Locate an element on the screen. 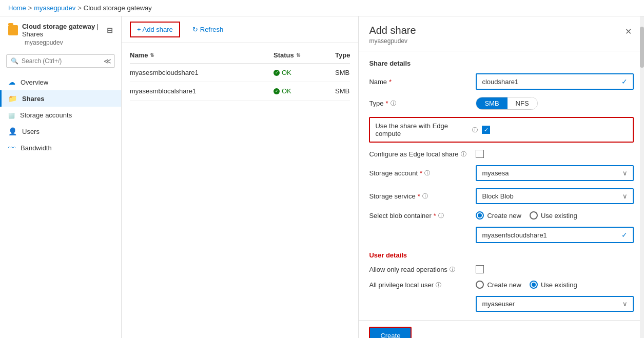  breadcrumb-sep2: > is located at coordinates (80, 8).